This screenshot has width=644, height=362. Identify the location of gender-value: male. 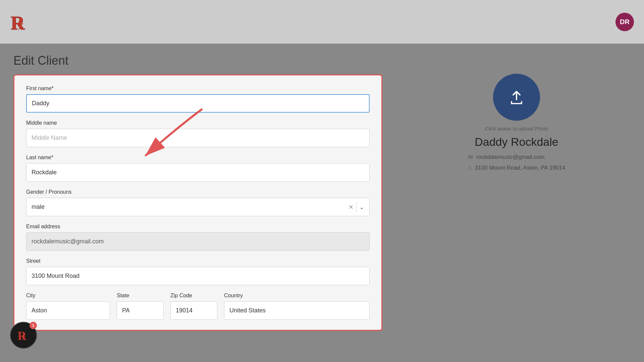
(38, 207).